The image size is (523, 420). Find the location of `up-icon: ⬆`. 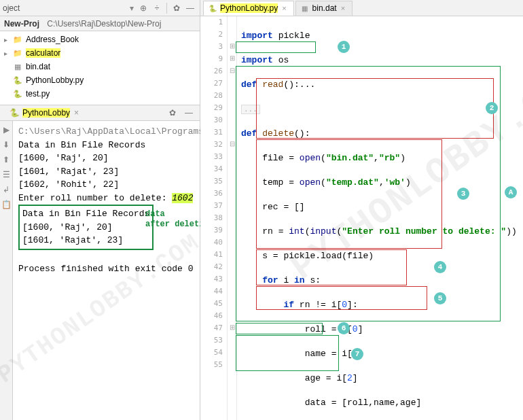

up-icon: ⬆ is located at coordinates (6, 160).